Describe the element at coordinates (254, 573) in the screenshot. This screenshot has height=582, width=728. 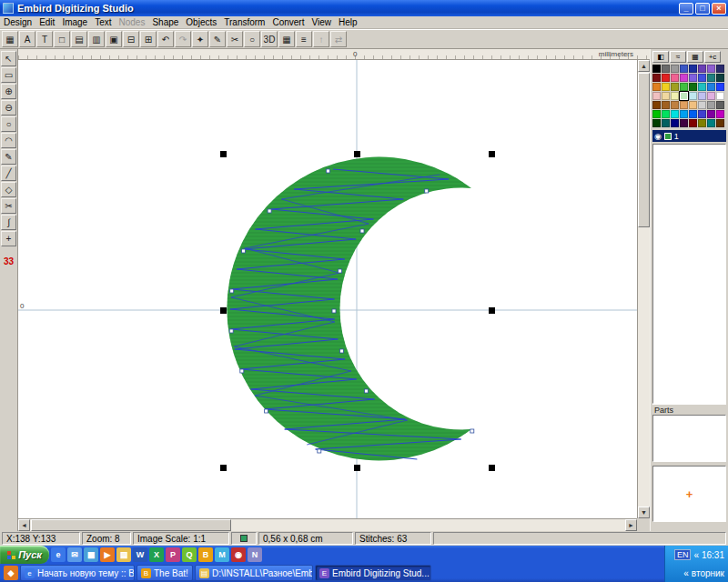
I see `task-button: ▤D:\INSTALL\Разное\Embird` at that location.